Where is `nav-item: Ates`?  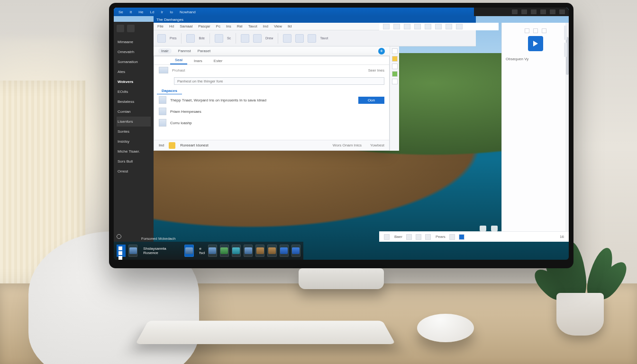 nav-item: Ates is located at coordinates (134, 72).